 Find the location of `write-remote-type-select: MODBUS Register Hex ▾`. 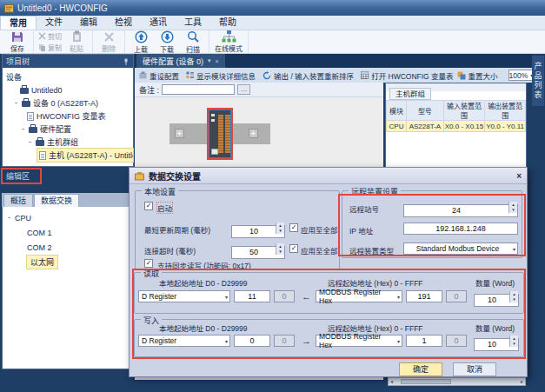

write-remote-type-select: MODBUS Register Hex ▾ is located at coordinates (359, 341).